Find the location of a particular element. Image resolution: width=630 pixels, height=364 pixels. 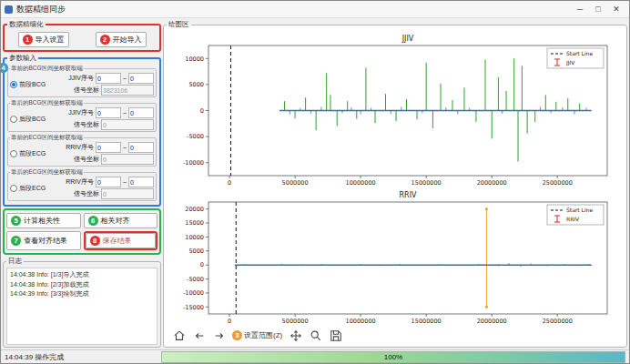

pan-icon is located at coordinates (295, 335).